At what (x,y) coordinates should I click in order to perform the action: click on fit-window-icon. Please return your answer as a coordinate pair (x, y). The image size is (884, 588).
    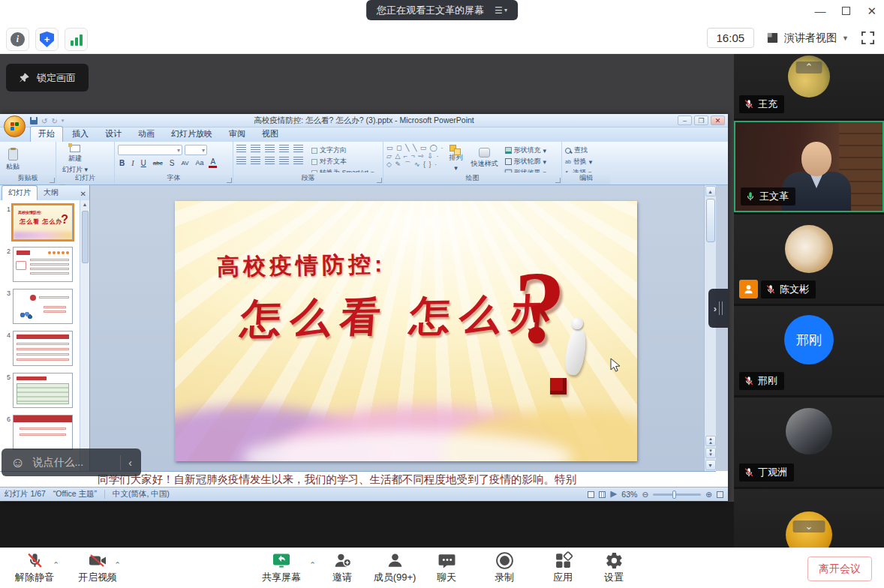
    Looking at the image, I should click on (720, 495).